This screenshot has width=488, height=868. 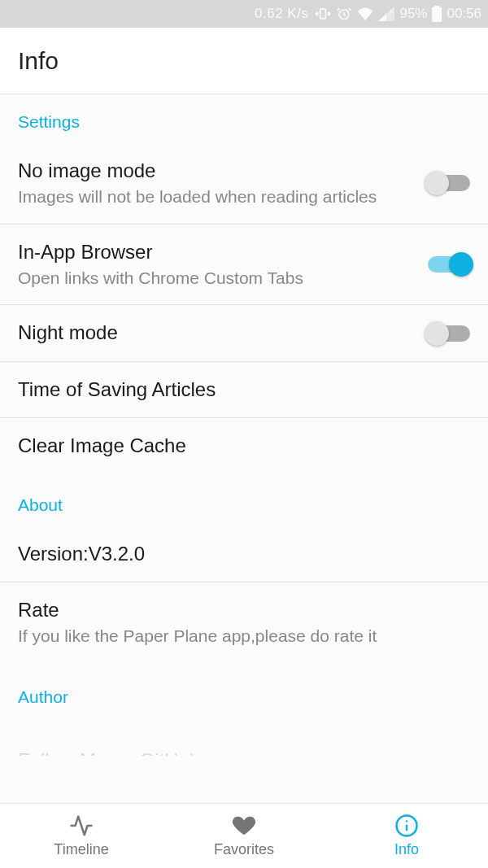 What do you see at coordinates (407, 826) in the screenshot?
I see `info-icon` at bounding box center [407, 826].